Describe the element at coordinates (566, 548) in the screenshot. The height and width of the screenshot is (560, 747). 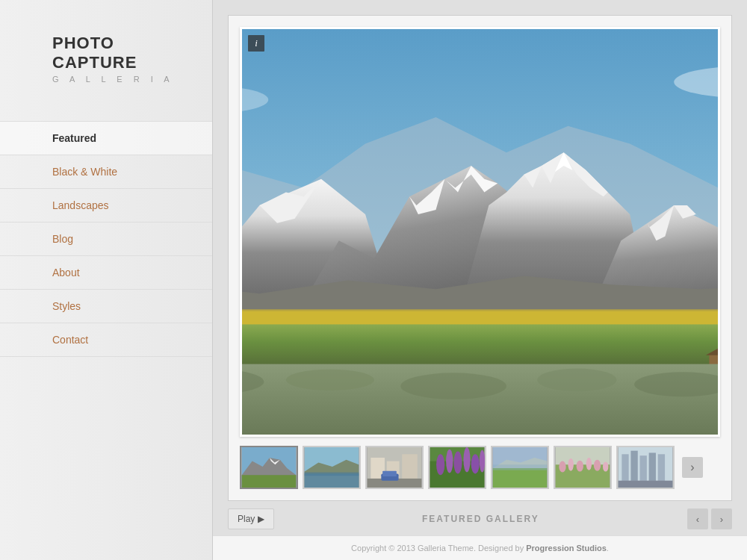
I see `footer-link: Progression Studios` at that location.